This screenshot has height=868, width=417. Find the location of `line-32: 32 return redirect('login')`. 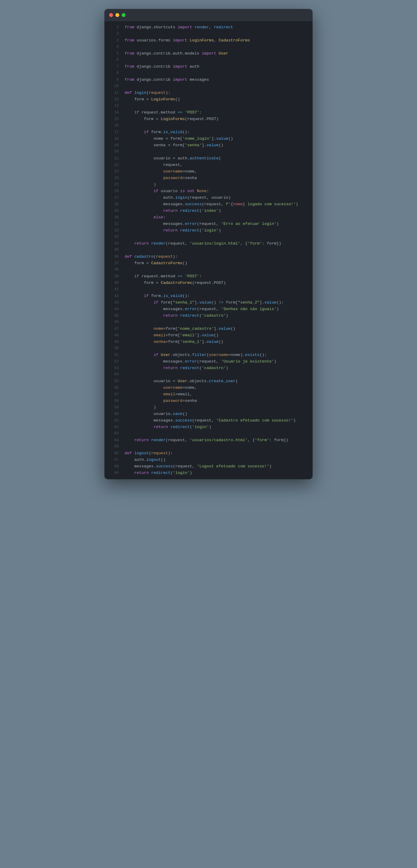

line-32: 32 return redirect('login') is located at coordinates (209, 230).